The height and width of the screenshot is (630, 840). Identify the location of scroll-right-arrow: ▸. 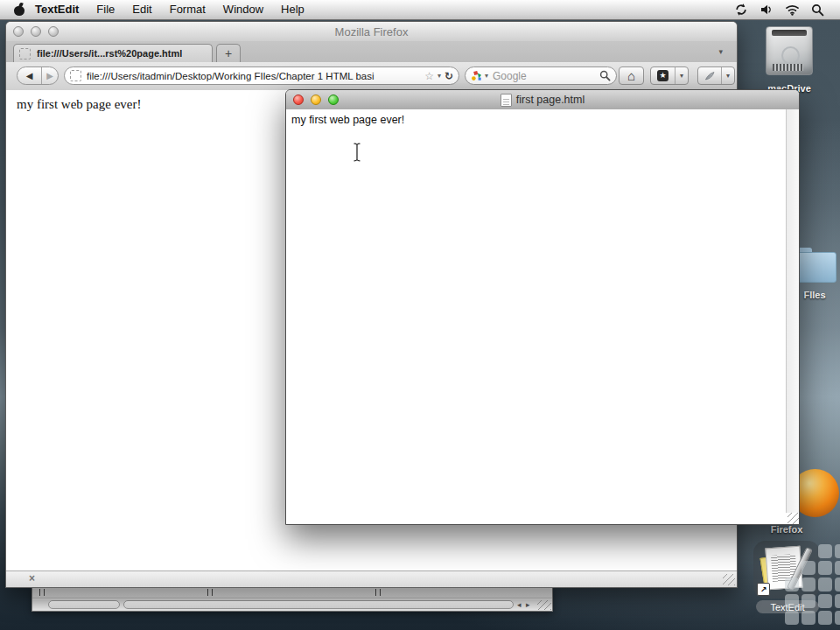
(528, 606).